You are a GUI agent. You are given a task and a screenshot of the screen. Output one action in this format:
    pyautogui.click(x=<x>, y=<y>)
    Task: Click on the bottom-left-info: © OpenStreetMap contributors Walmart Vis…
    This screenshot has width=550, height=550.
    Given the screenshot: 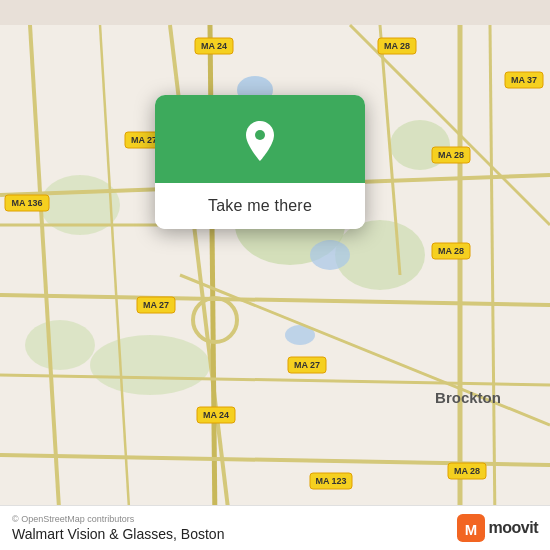 What is the action you would take?
    pyautogui.click(x=118, y=528)
    